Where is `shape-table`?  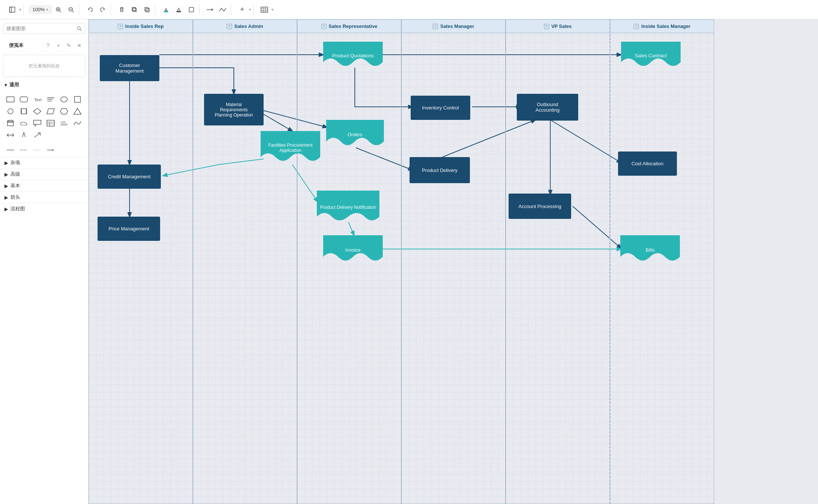 shape-table is located at coordinates (51, 123).